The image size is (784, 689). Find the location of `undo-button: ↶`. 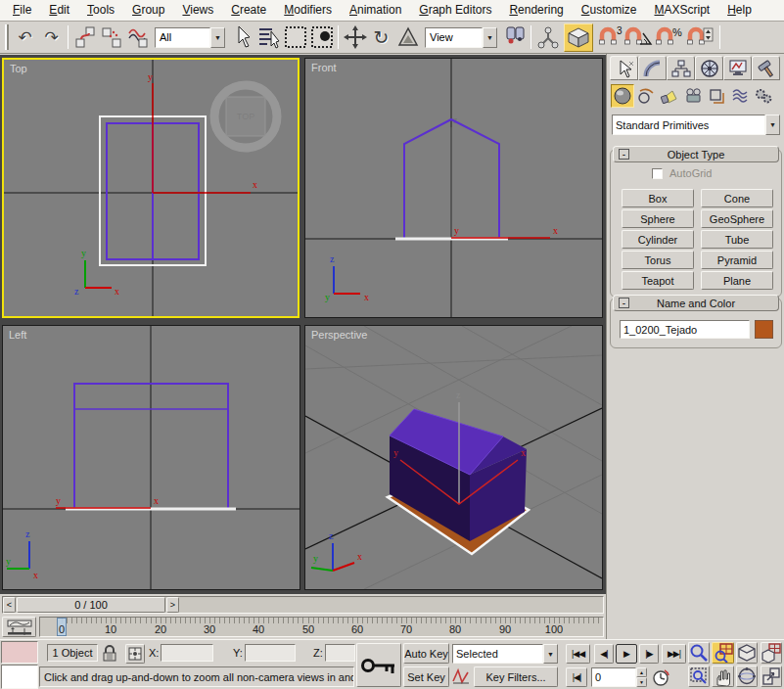

undo-button: ↶ is located at coordinates (25, 37).